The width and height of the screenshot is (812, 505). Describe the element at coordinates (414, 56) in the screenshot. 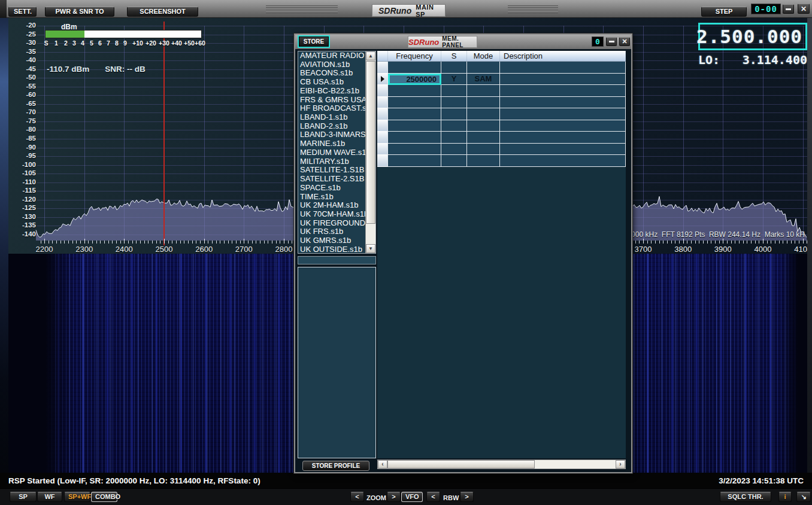

I see `column-header-frequency: Frequency` at that location.